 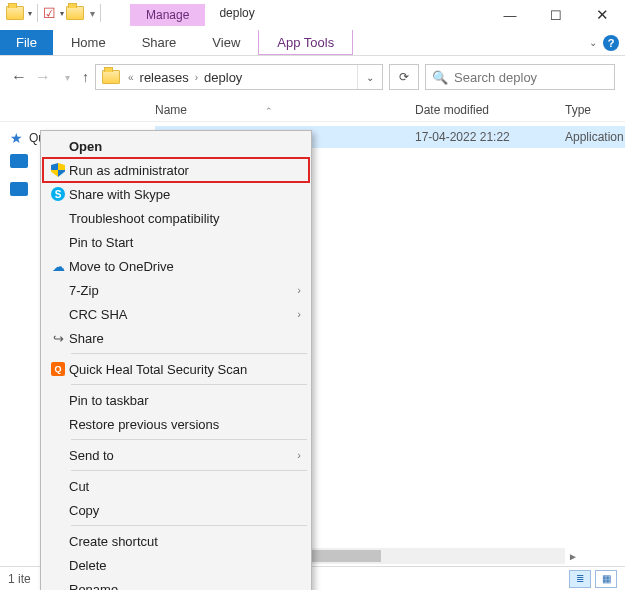 I want to click on menu-item-quick-heal: QQuick Heal Total Security Scan, so click(x=176, y=369).